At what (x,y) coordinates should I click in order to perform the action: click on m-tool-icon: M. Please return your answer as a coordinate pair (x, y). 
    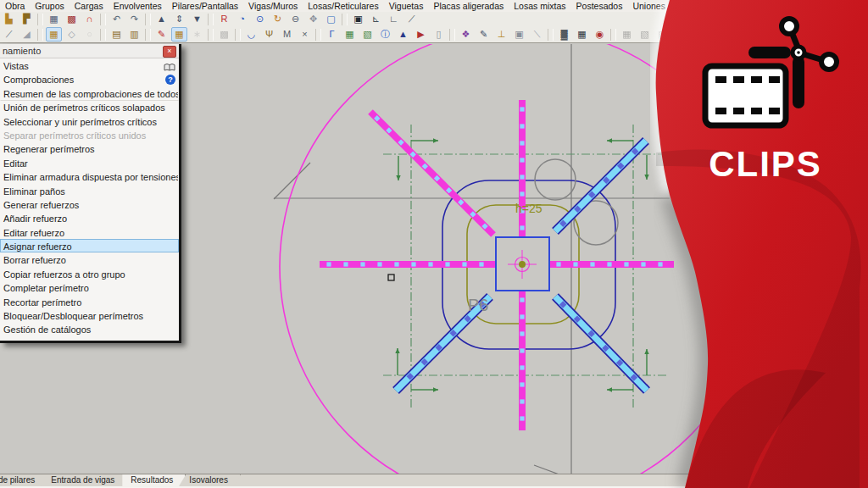
    Looking at the image, I should click on (287, 34).